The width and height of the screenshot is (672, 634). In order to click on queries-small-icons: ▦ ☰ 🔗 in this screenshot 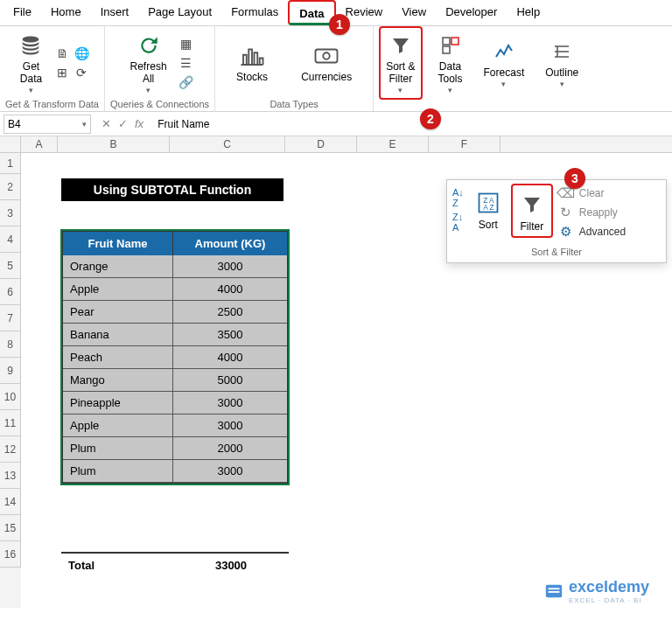, I will do `click(186, 63)`.